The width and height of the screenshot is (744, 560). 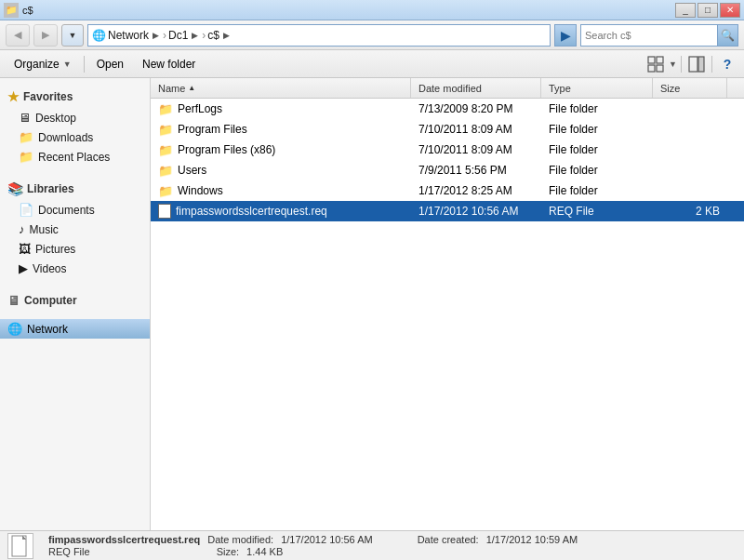 I want to click on c-label: c$, so click(x=214, y=35).